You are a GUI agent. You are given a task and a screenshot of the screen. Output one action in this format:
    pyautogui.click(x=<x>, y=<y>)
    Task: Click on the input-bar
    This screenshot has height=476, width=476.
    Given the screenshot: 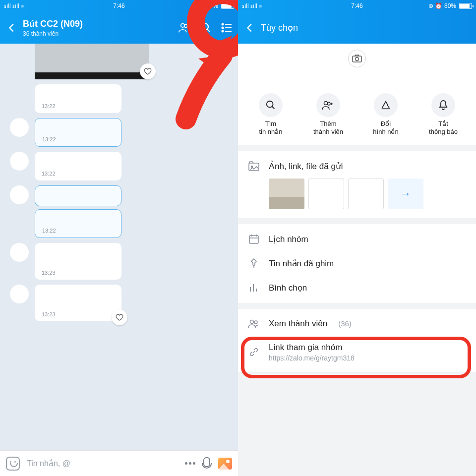 What is the action you would take?
    pyautogui.click(x=119, y=463)
    